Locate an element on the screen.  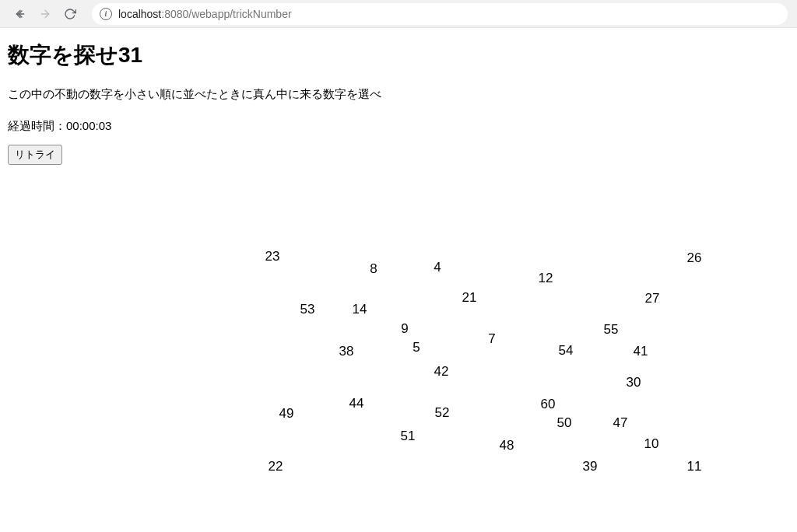
elapsed-value: 00:00:03 is located at coordinates (89, 126).